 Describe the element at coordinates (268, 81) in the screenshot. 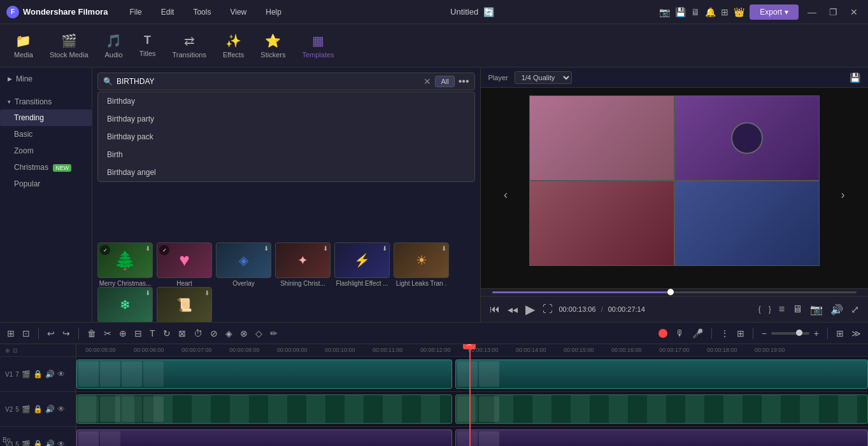

I see `search-input` at that location.